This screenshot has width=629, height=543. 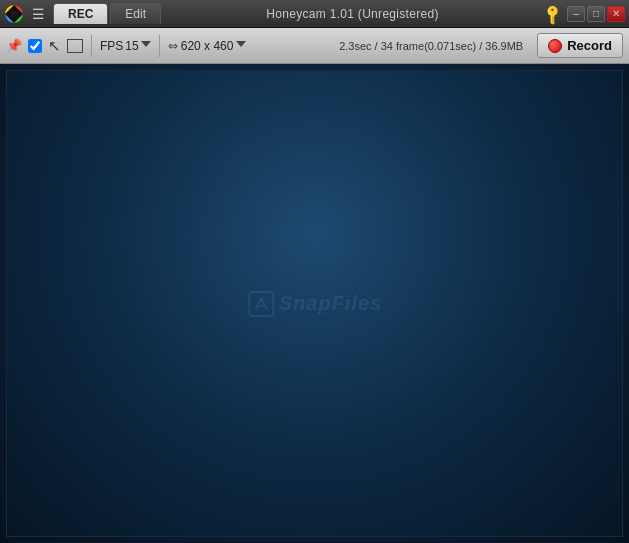 What do you see at coordinates (555, 46) in the screenshot?
I see `record-dot-icon` at bounding box center [555, 46].